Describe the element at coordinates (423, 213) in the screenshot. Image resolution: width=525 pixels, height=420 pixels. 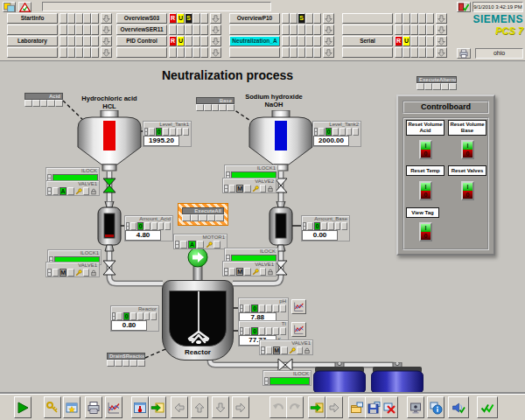
I see `view-tag-button: View Tag` at that location.